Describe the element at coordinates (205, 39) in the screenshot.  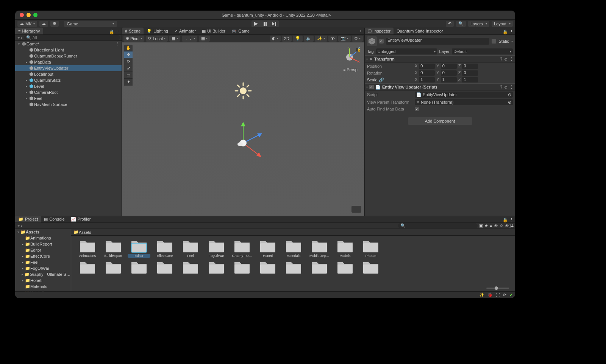
I see `grid-visibility-button: ▦▾` at that location.